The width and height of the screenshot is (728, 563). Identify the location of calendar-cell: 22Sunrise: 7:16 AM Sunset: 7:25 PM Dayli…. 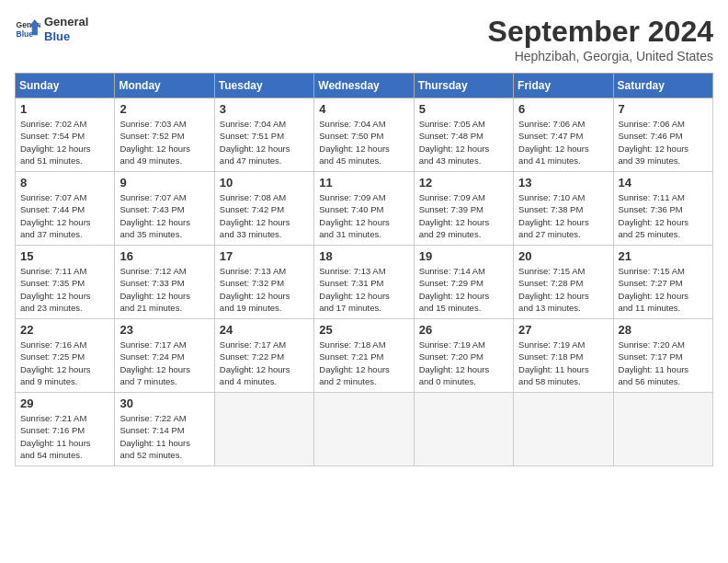
(65, 356).